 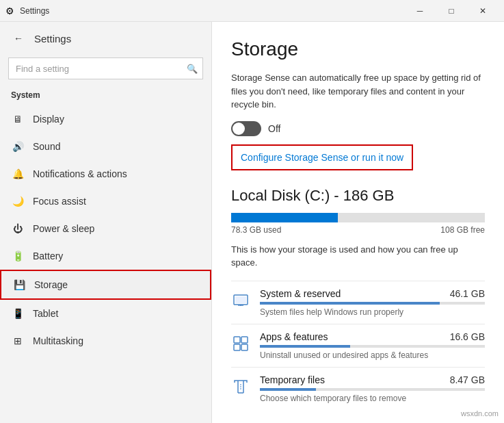 What do you see at coordinates (105, 68) in the screenshot?
I see `search-box: 🔍` at bounding box center [105, 68].